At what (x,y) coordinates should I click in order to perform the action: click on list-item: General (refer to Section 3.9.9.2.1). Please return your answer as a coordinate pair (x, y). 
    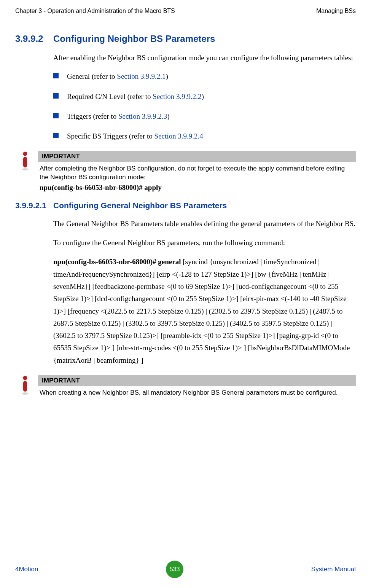
    Looking at the image, I should click on (205, 76).